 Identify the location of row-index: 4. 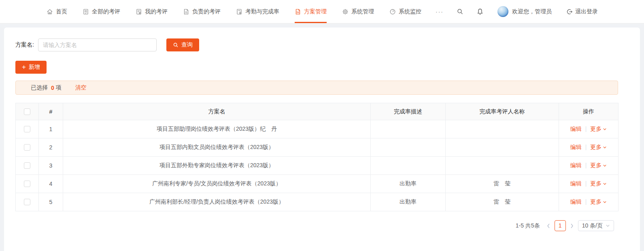
(51, 184).